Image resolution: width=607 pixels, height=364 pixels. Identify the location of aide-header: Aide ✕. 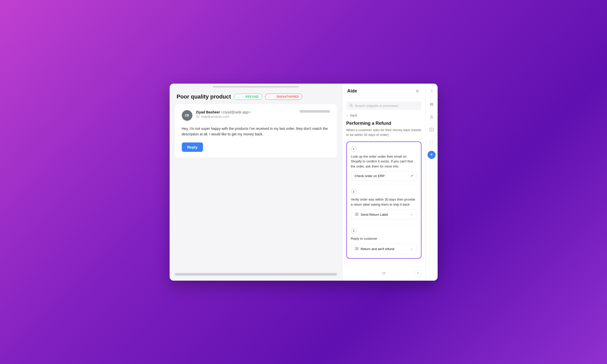
(384, 91).